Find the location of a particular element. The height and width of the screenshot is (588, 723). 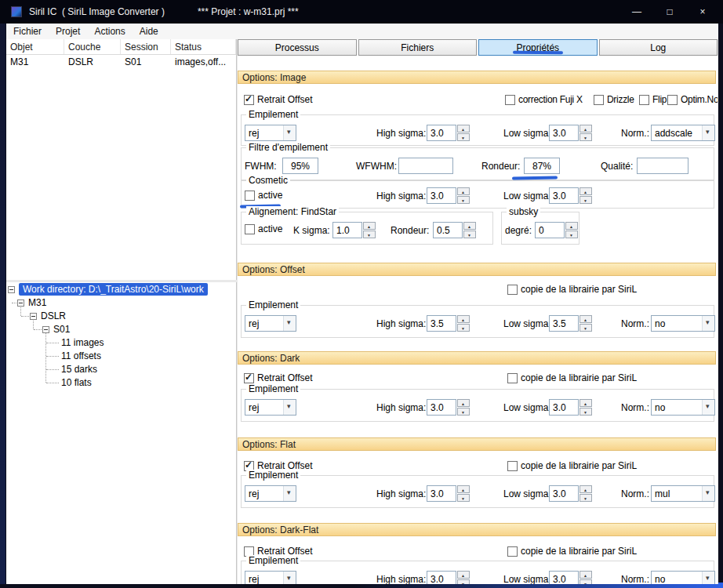

tree-item-images: 11 images is located at coordinates (82, 343).